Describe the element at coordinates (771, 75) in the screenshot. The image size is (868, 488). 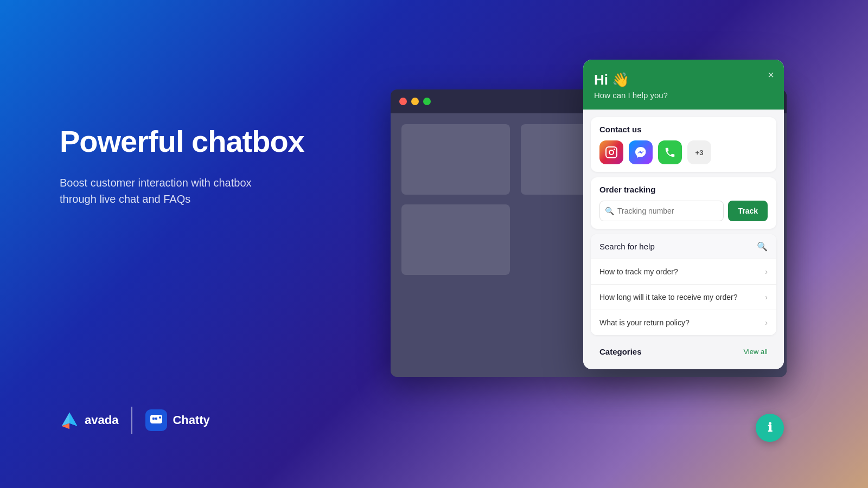
I see `chat-close-button: ×` at that location.